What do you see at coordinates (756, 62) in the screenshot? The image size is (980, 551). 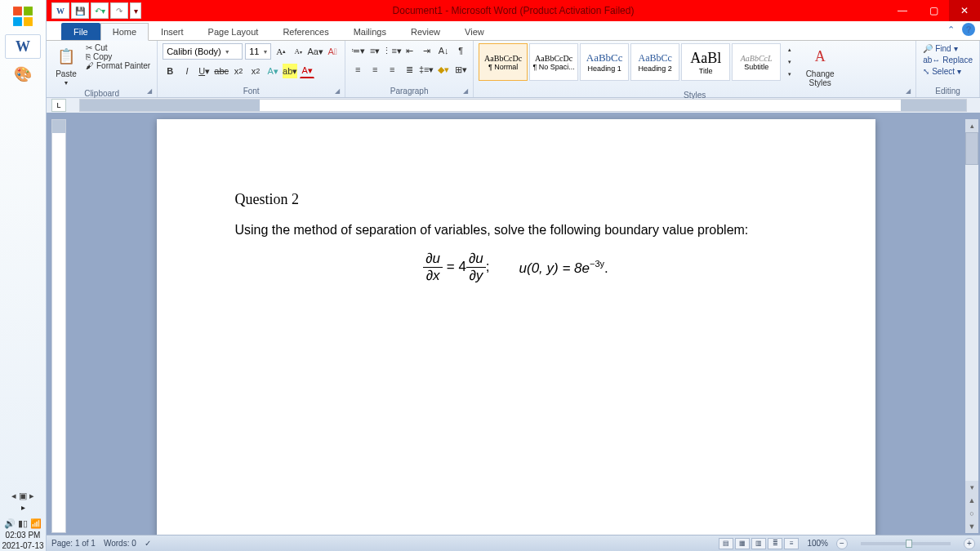 I see `style-subtitle: AaBbCcLSubtitle` at bounding box center [756, 62].